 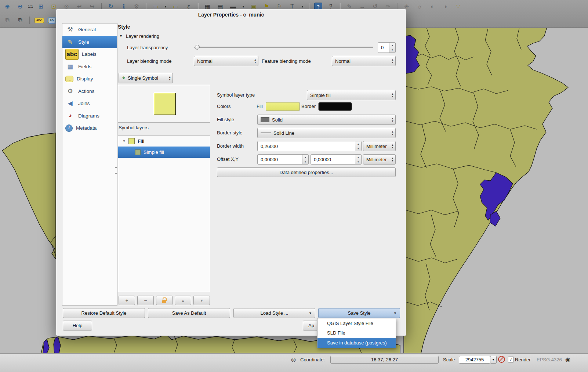 What do you see at coordinates (236, 95) in the screenshot?
I see `symbol-layer-type-label: Symbol layer type` at bounding box center [236, 95].